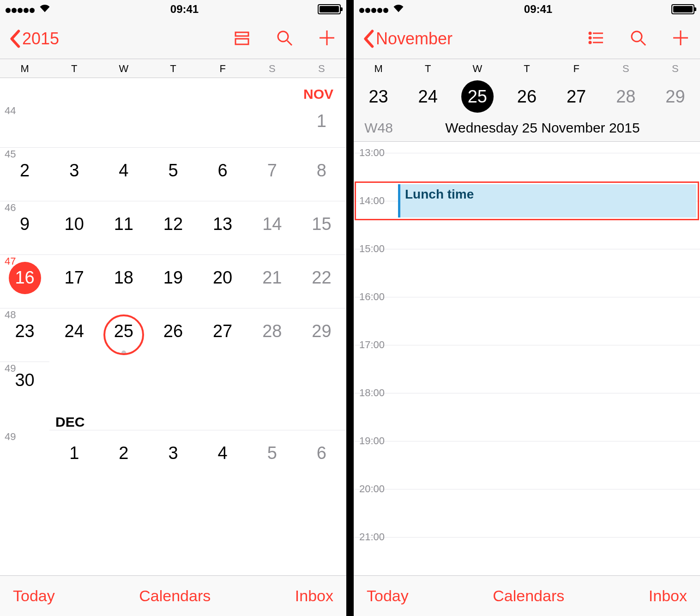 This screenshot has height=616, width=700. Describe the element at coordinates (543, 128) in the screenshot. I see `full-date: Wednesday 25 November 2015` at that location.